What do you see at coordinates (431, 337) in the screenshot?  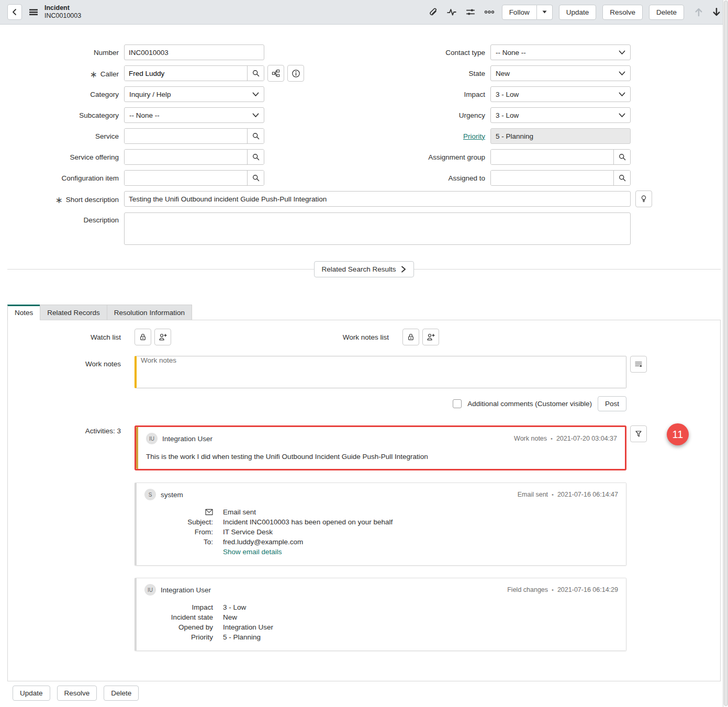 I see `work-notes-list-add-me-button` at bounding box center [431, 337].